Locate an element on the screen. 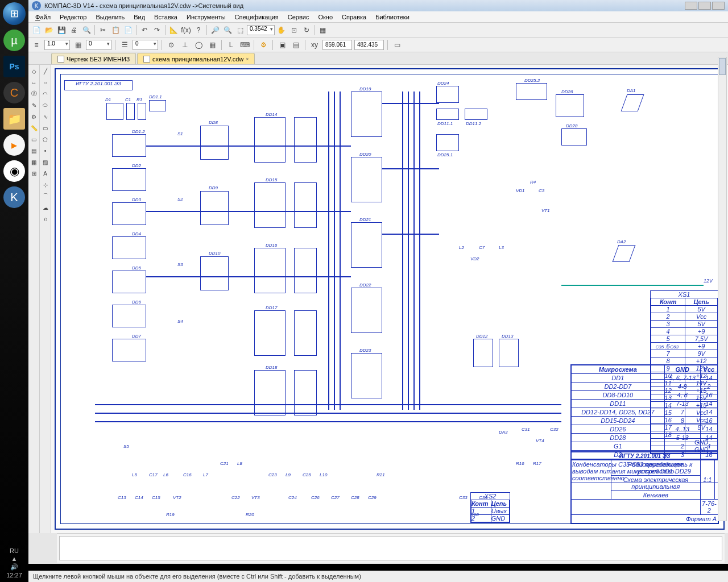 This screenshot has height=582, width=728. rect-icon: ▭ is located at coordinates (46, 128).